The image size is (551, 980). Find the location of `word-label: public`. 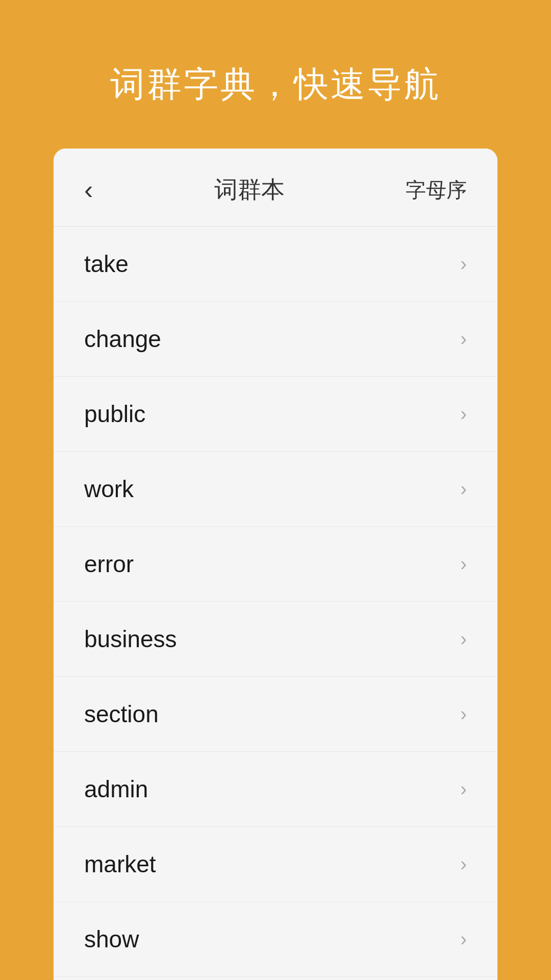

word-label: public is located at coordinates (115, 414).